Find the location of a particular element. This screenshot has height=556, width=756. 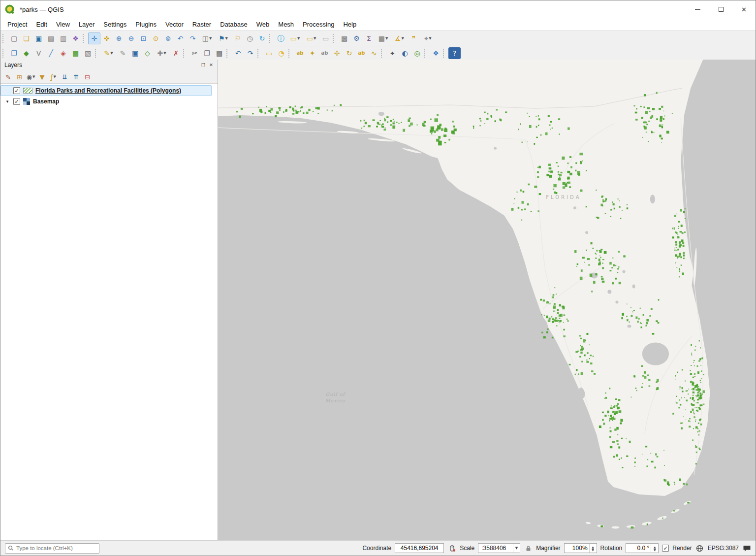

redo-button: ↷ is located at coordinates (250, 53).